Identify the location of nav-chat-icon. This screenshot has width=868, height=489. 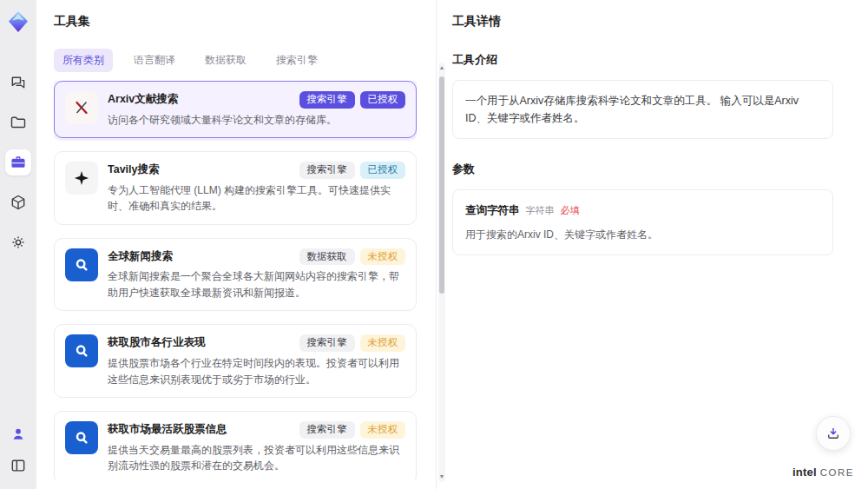
(18, 83).